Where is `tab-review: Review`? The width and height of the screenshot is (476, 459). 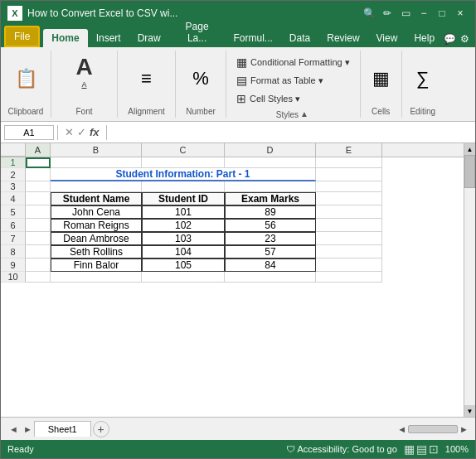 tab-review: Review is located at coordinates (343, 38).